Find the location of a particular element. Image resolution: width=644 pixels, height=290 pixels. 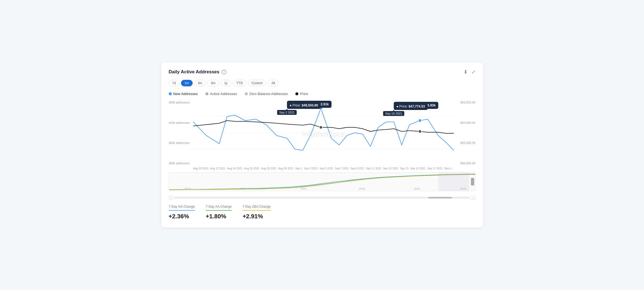

tooltip2-price: ● Price: $47,774.53 is located at coordinates (411, 106).